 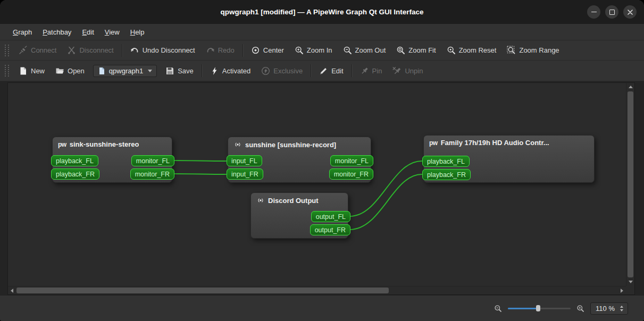 I want to click on edit-icon, so click(x=323, y=71).